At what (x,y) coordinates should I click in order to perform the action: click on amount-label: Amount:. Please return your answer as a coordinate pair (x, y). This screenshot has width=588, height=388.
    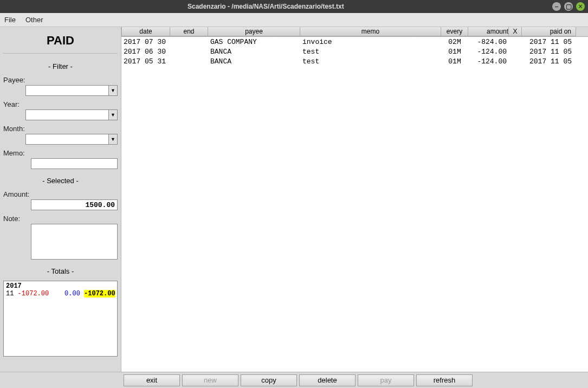
    Looking at the image, I should click on (61, 194).